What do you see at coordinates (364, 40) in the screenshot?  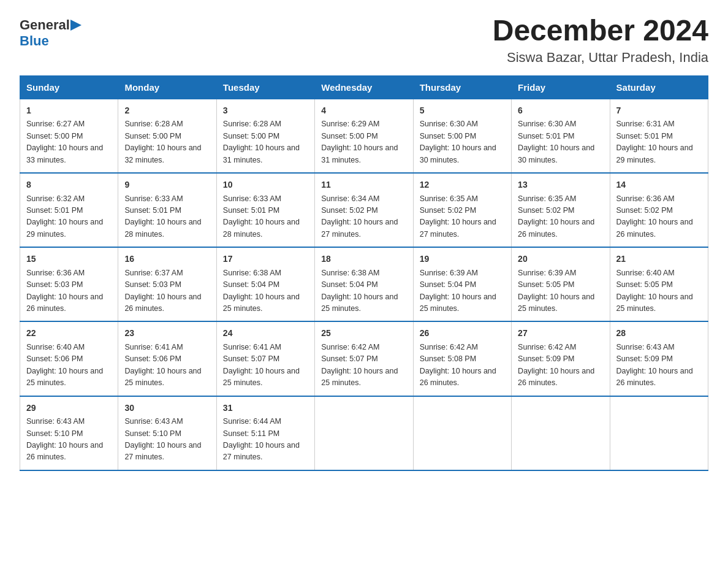 I see `header: General Blue December 2024 Siswa Bazar, …` at bounding box center [364, 40].